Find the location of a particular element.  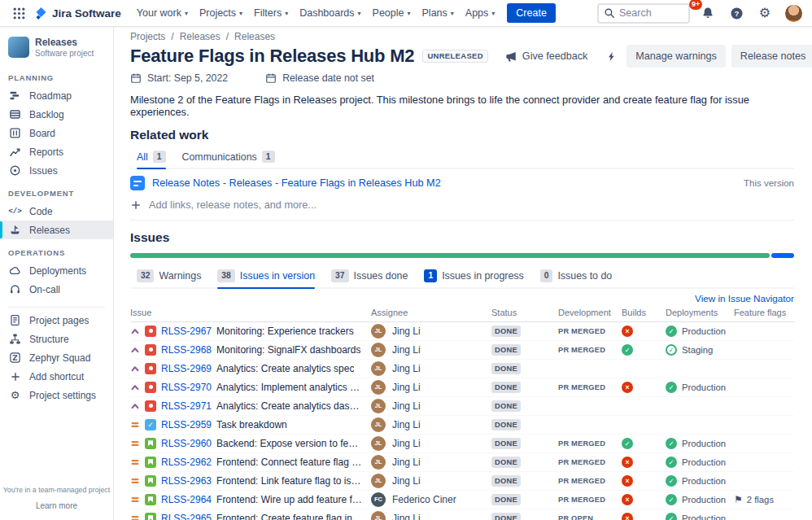

assignee-avatar: JL is located at coordinates (378, 406).